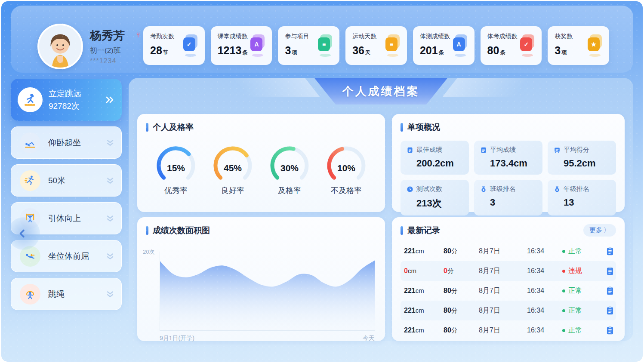 The height and width of the screenshot is (363, 644). I want to click on overview-tile: 最佳成绩 200.2cm, so click(434, 157).